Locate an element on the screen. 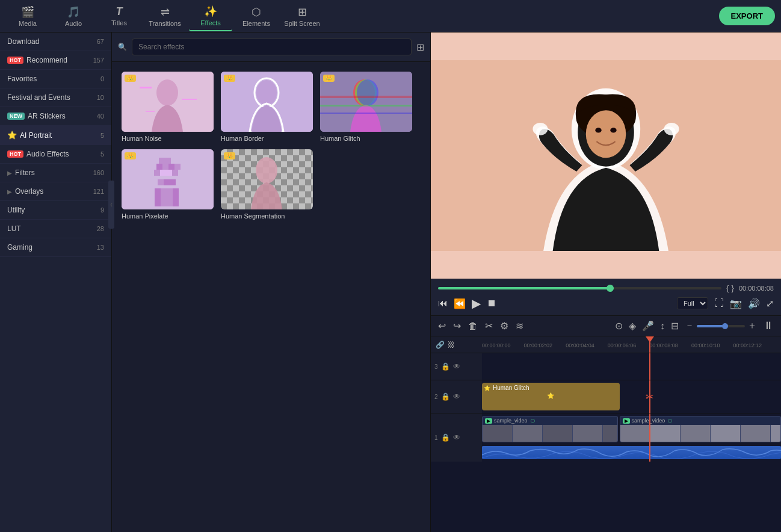 The width and height of the screenshot is (781, 532). sidebar-item-ai-portrait: ⭐ AI Portrait 5 is located at coordinates (55, 135).